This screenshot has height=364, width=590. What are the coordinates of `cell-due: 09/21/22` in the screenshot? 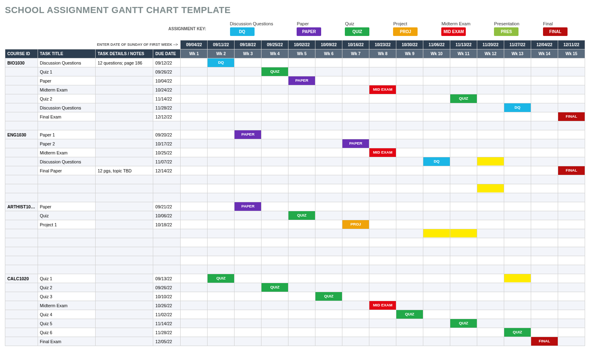 It's located at (167, 207).